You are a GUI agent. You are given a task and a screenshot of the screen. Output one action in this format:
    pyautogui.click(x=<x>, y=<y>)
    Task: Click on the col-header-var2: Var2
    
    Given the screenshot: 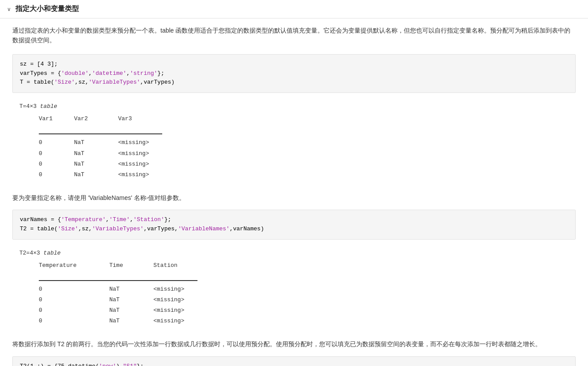 What is the action you would take?
    pyautogui.click(x=96, y=119)
    